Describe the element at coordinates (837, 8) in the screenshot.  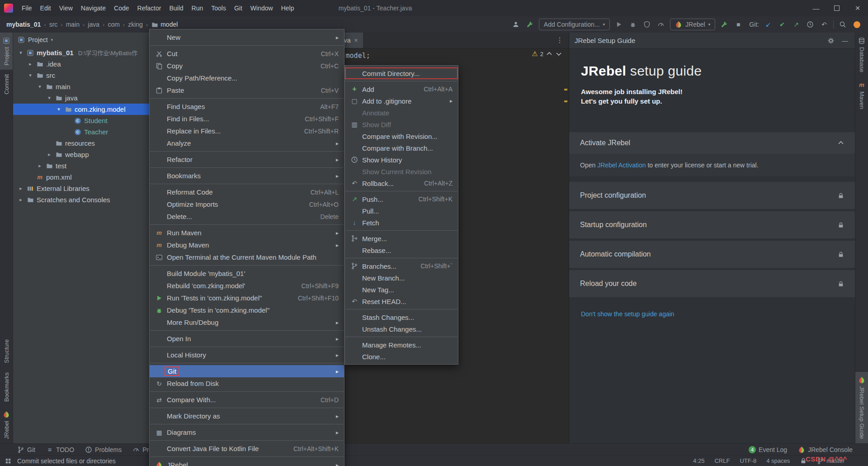
I see `maximize-button` at that location.